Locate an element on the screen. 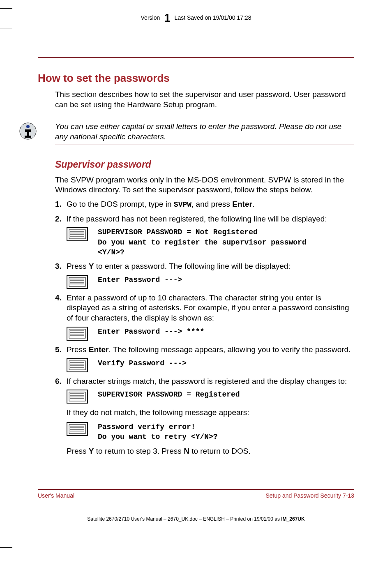 The image size is (392, 579). step-number: 3. is located at coordinates (58, 266).